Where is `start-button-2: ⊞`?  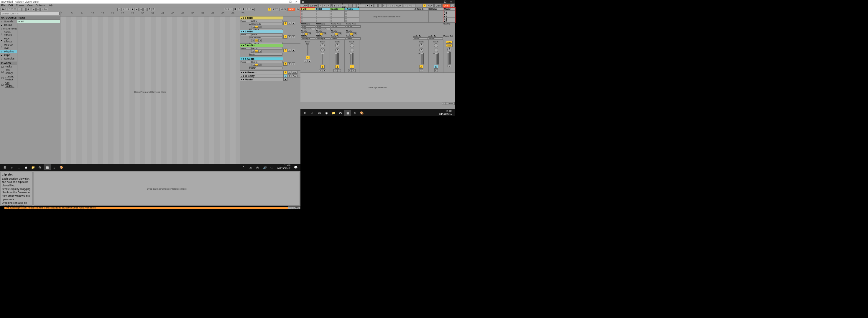
start-button-2: ⊞ is located at coordinates (305, 113).